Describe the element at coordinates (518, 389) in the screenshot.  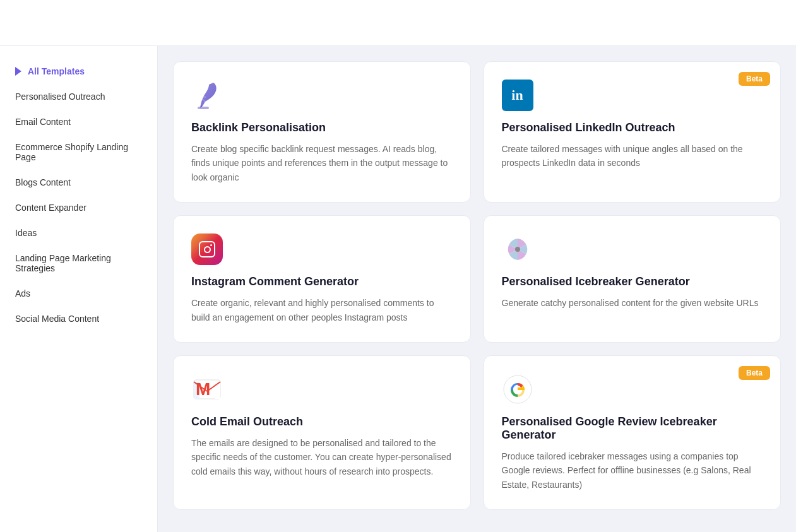
I see `google-icon` at that location.